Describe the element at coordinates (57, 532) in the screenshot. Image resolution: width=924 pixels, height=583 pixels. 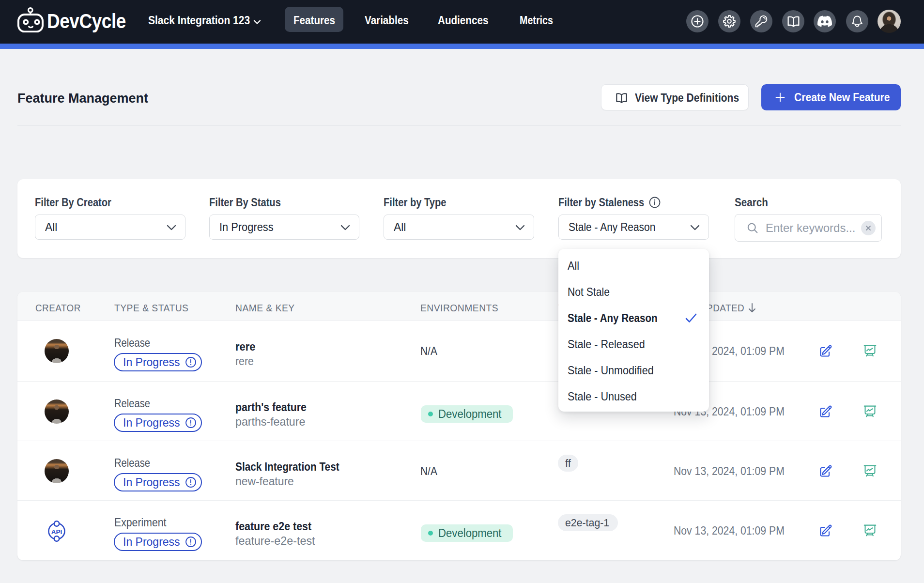
I see `svg-text: API` at that location.